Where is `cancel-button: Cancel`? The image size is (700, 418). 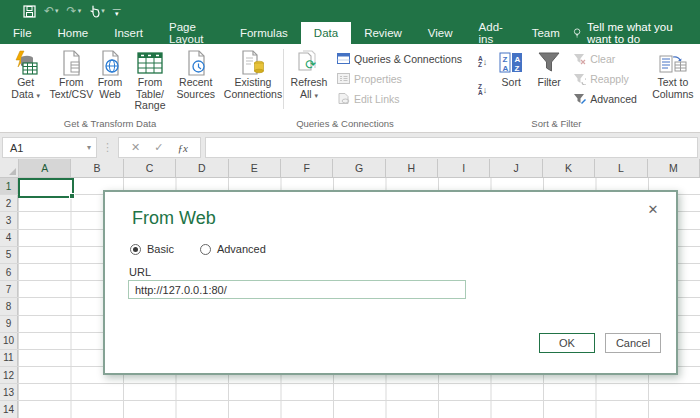 cancel-button: Cancel is located at coordinates (633, 343).